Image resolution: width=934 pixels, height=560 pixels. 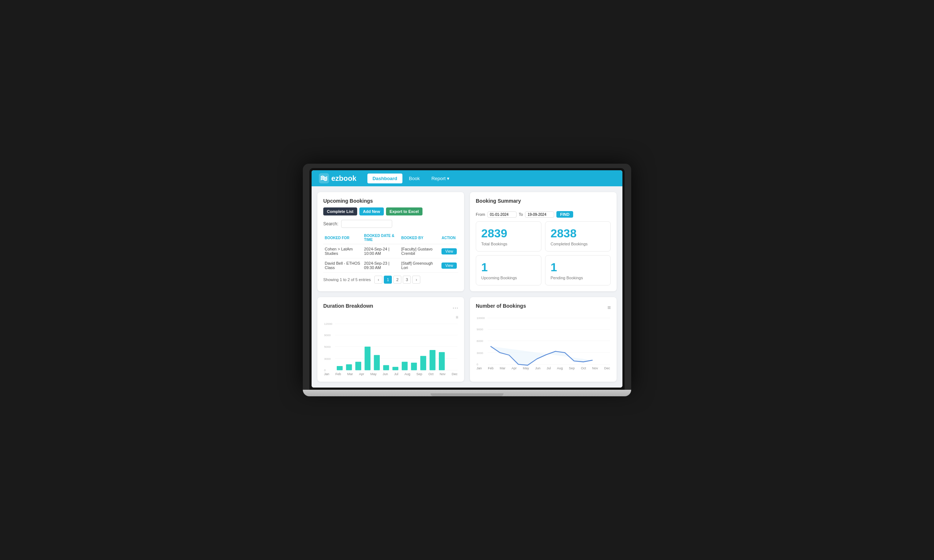 I want to click on svg-text: 5000, so click(x=327, y=347).